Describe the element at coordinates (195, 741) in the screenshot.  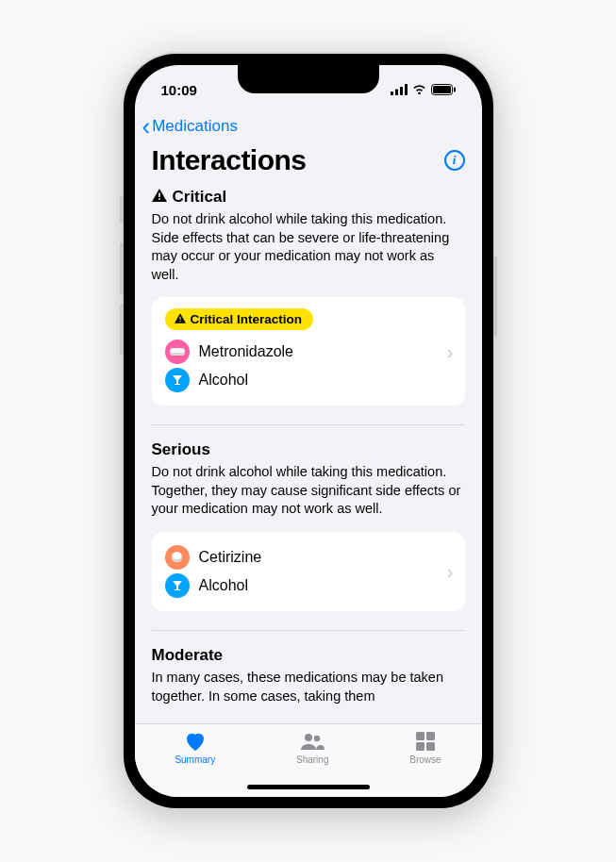
I see `heart-icon` at that location.